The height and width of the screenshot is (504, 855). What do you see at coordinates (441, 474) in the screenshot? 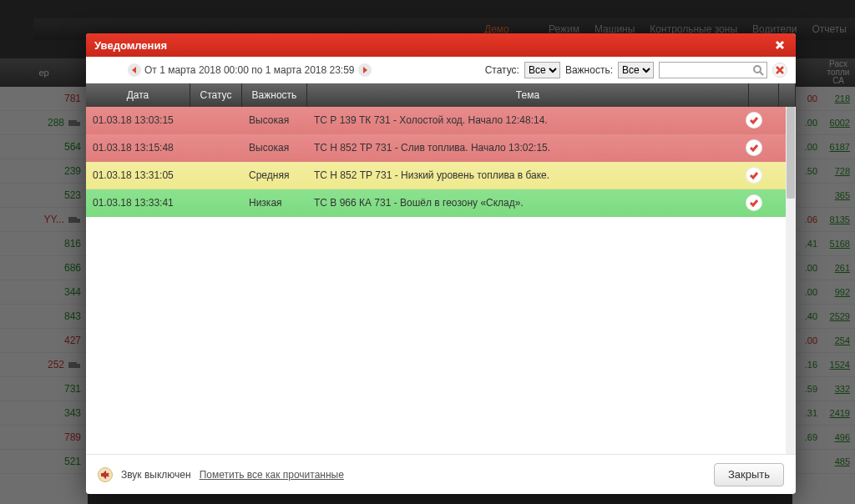
I see `modal-footer: Звук выключен Пометить все как прочитанн…` at bounding box center [441, 474].